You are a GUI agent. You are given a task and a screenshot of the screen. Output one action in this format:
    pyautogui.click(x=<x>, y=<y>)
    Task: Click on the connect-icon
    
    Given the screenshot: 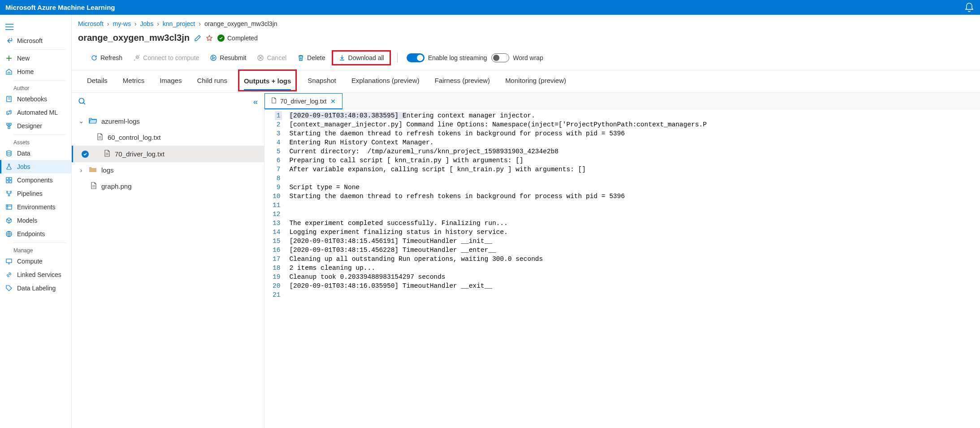 What is the action you would take?
    pyautogui.click(x=137, y=58)
    